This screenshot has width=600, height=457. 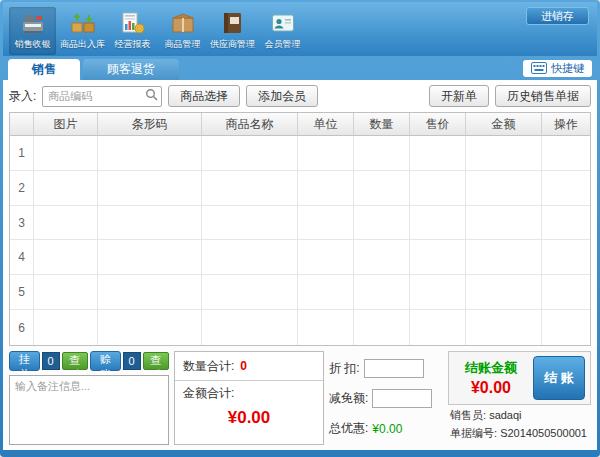 I want to click on toolbar-item-label: 销售收银, so click(x=33, y=44).